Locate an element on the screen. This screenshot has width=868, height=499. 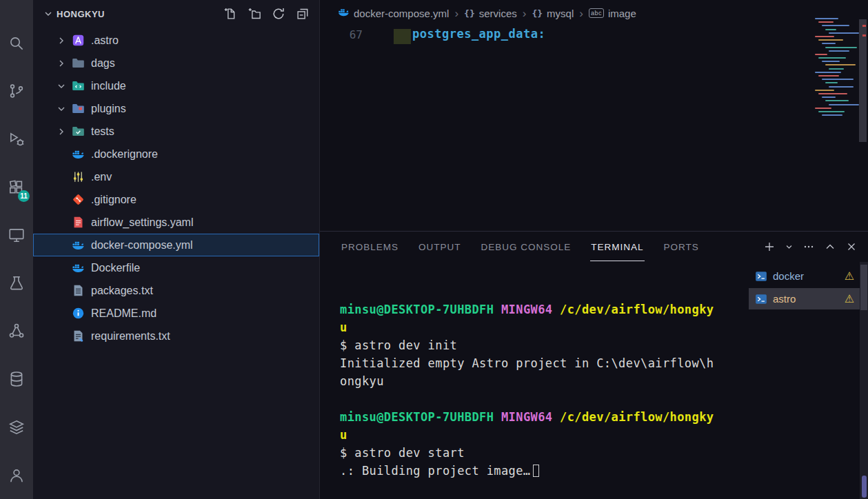
refresh-icon is located at coordinates (279, 14).